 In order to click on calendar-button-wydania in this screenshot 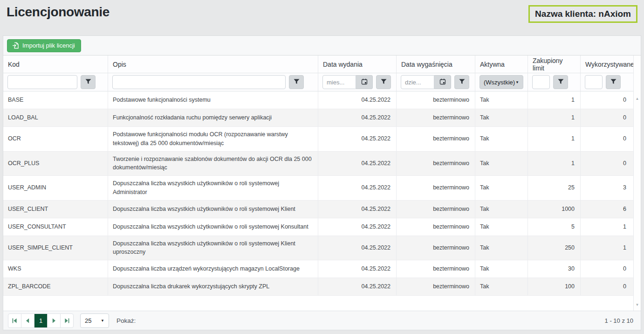, I will do `click(364, 82)`.